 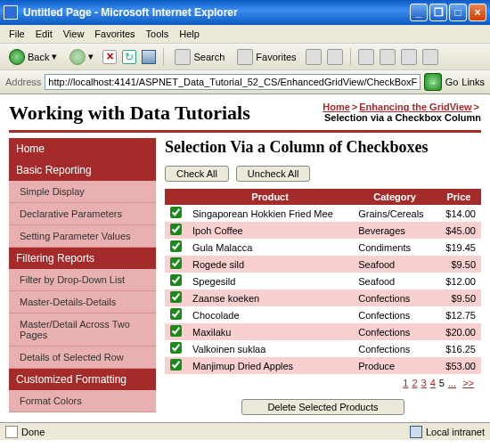 I want to click on sidebar-item: Simple Display, so click(x=82, y=192).